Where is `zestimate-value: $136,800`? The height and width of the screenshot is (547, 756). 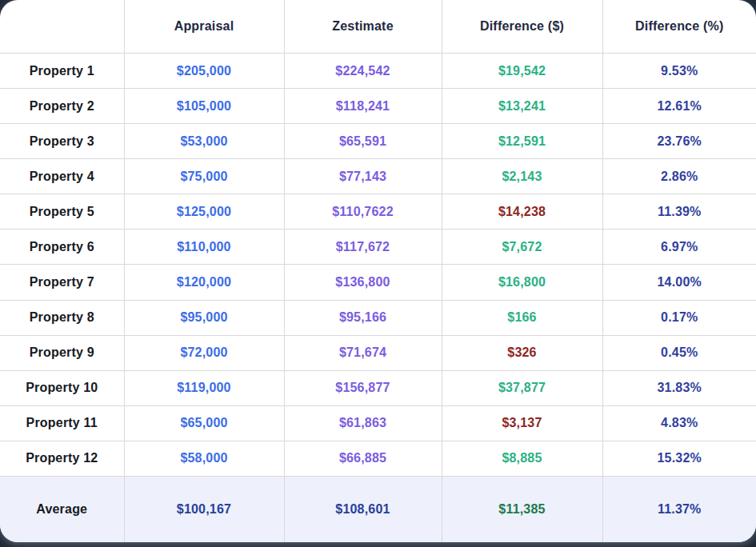
zestimate-value: $136,800 is located at coordinates (363, 282).